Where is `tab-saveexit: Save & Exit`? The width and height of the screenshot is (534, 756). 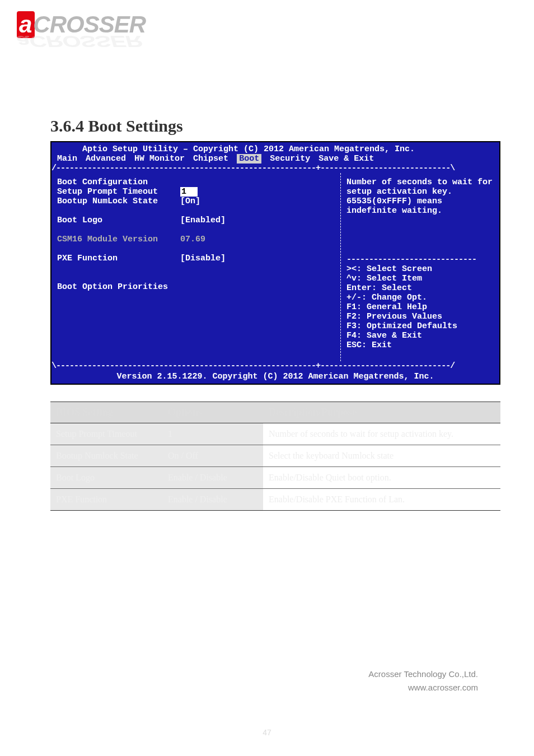
tab-saveexit: Save & Exit is located at coordinates (346, 159).